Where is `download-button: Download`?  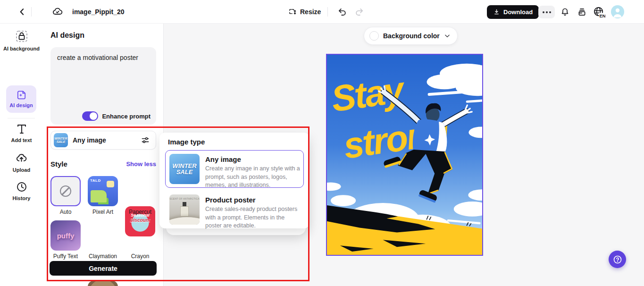 download-button: Download is located at coordinates (513, 12).